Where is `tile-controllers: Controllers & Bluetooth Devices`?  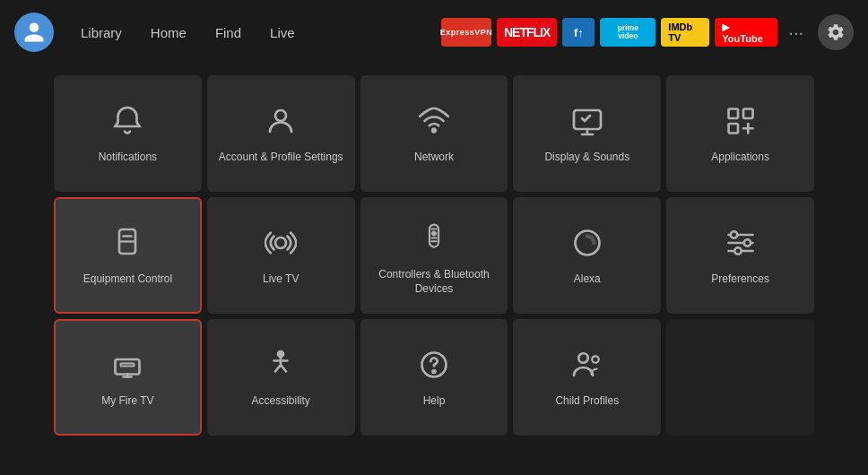
tile-controllers: Controllers & Bluetooth Devices is located at coordinates (434, 255).